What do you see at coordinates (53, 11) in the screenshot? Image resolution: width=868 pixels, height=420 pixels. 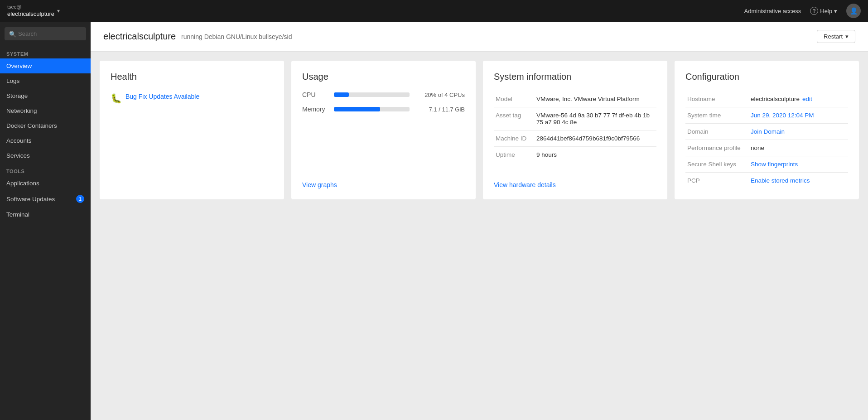 I see `topbar-user: tsec@ electricalsculpture ▾` at bounding box center [53, 11].